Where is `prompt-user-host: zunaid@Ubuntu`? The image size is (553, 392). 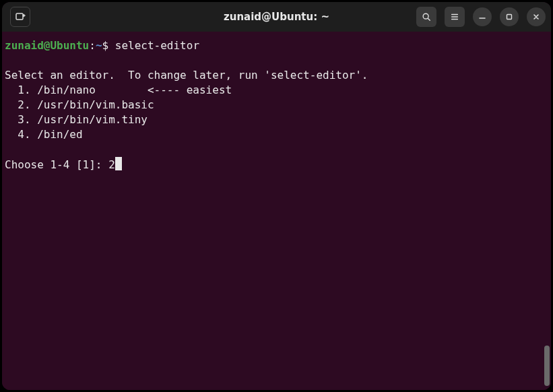 prompt-user-host: zunaid@Ubuntu is located at coordinates (47, 46).